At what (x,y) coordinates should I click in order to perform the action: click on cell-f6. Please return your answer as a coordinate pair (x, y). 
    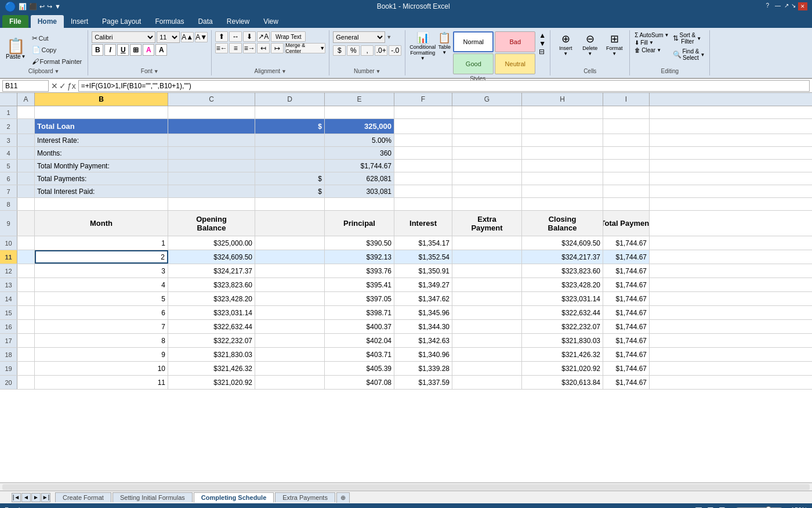
    Looking at the image, I should click on (423, 179).